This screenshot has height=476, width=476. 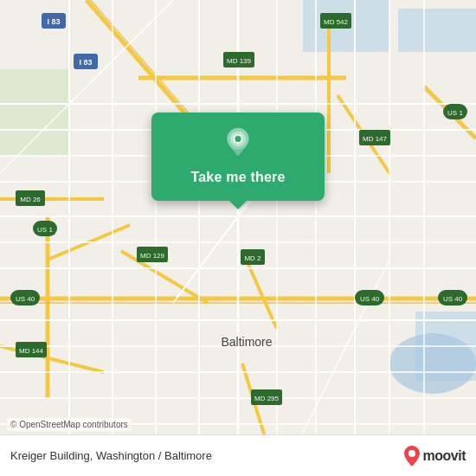 What do you see at coordinates (31, 351) in the screenshot?
I see `svg-text: MD 144` at bounding box center [31, 351].